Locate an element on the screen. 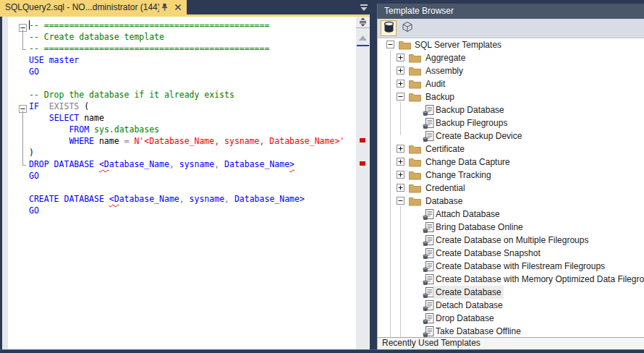  tree-row-label: Detach Database is located at coordinates (469, 305).